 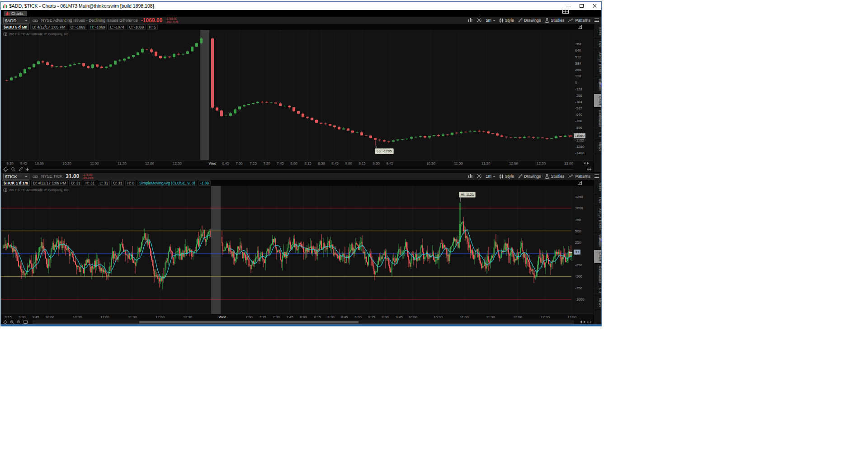 What do you see at coordinates (16, 176) in the screenshot?
I see `symbol-input: $TICK` at bounding box center [16, 176].